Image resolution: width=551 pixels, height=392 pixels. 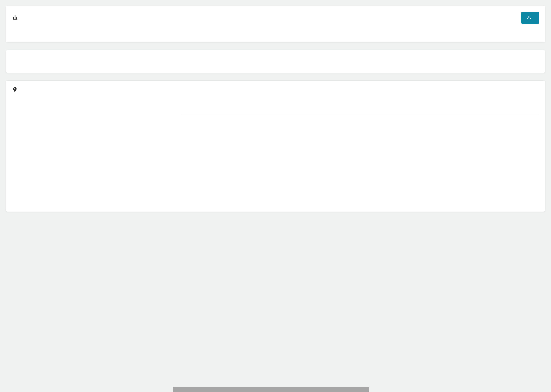 I want to click on geo-pie-chart, so click(x=86, y=153).